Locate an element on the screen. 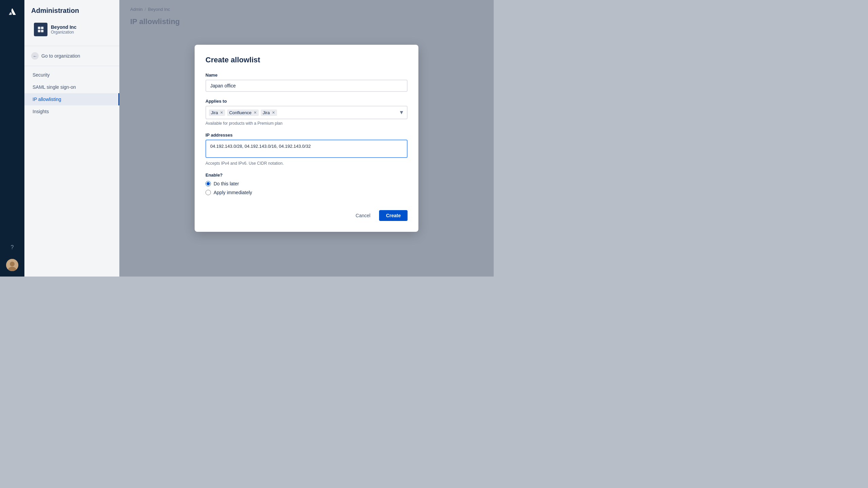 The height and width of the screenshot is (488, 868). tag-jira2-remove: ✕ is located at coordinates (273, 113).